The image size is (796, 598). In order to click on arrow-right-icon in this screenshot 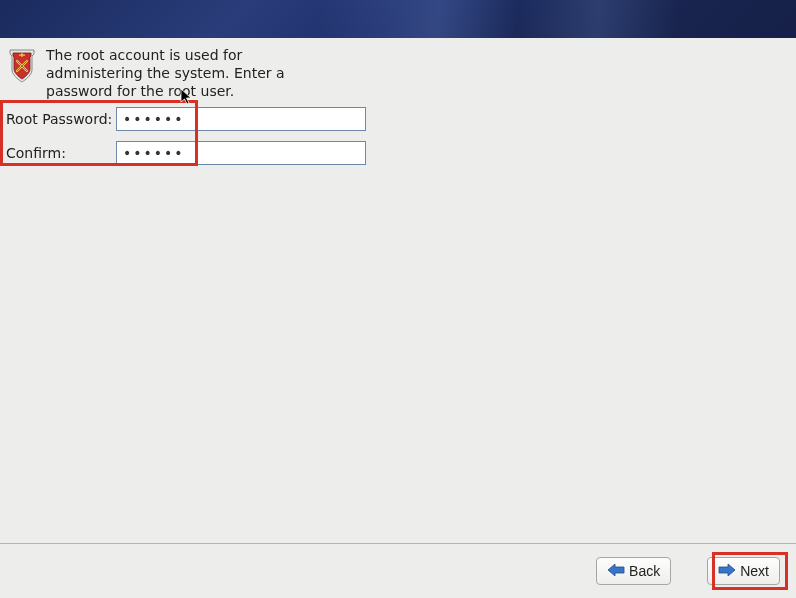, I will do `click(727, 572)`.